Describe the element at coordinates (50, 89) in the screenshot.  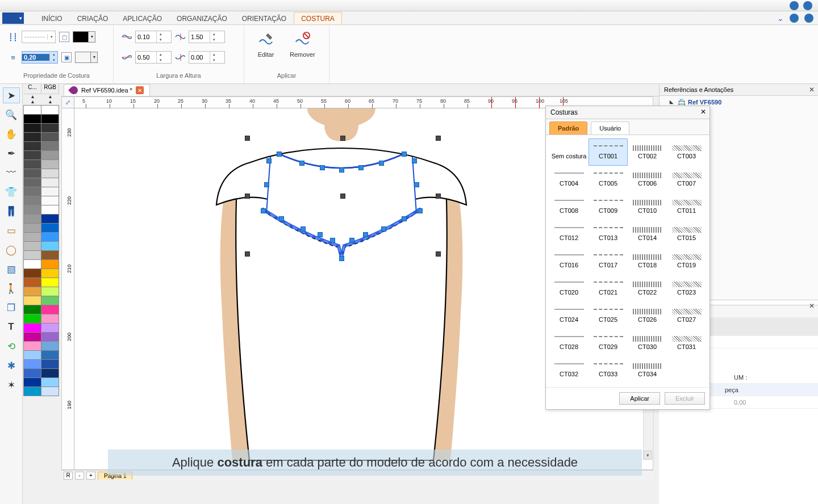
I see `palette-tab-rgb: RGB` at that location.